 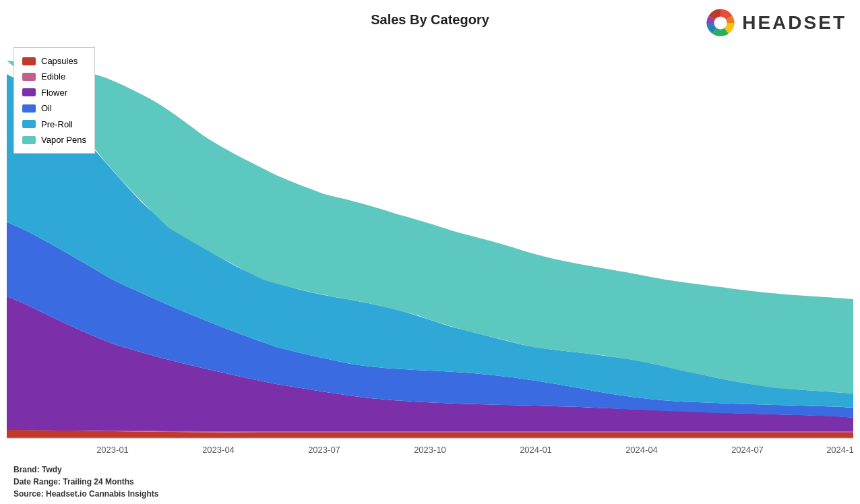 What do you see at coordinates (29, 92) in the screenshot?
I see `flower-swatch` at bounding box center [29, 92].